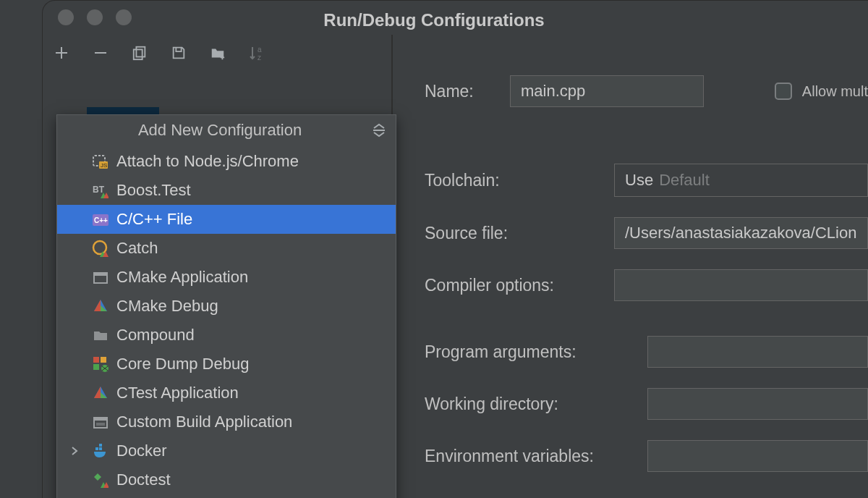 Image resolution: width=868 pixels, height=498 pixels. What do you see at coordinates (153, 190) in the screenshot?
I see `popup-item-label: Boost.Test` at bounding box center [153, 190].